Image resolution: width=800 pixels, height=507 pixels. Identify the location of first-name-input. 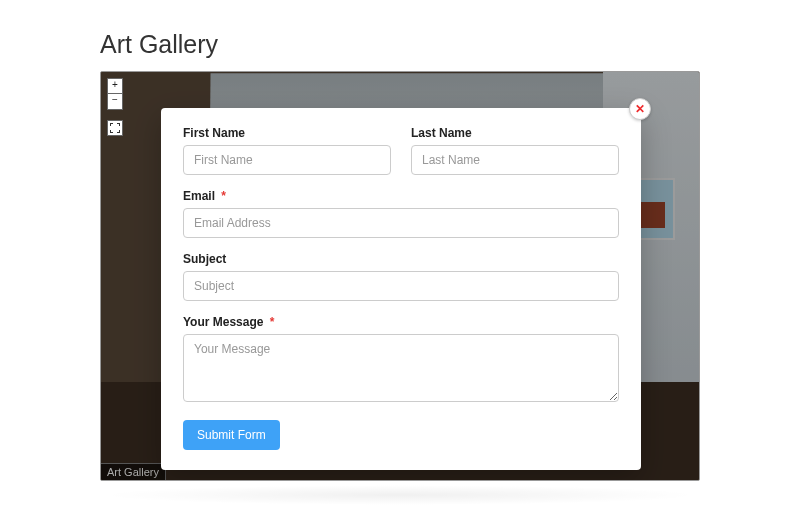
(287, 160).